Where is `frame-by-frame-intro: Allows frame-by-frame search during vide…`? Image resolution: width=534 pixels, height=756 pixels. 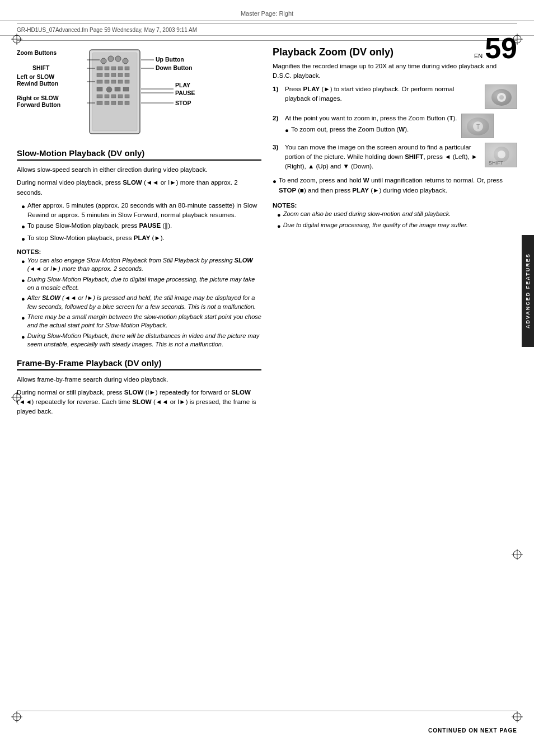
frame-by-frame-intro: Allows frame-by-frame search during vide… is located at coordinates (139, 379).